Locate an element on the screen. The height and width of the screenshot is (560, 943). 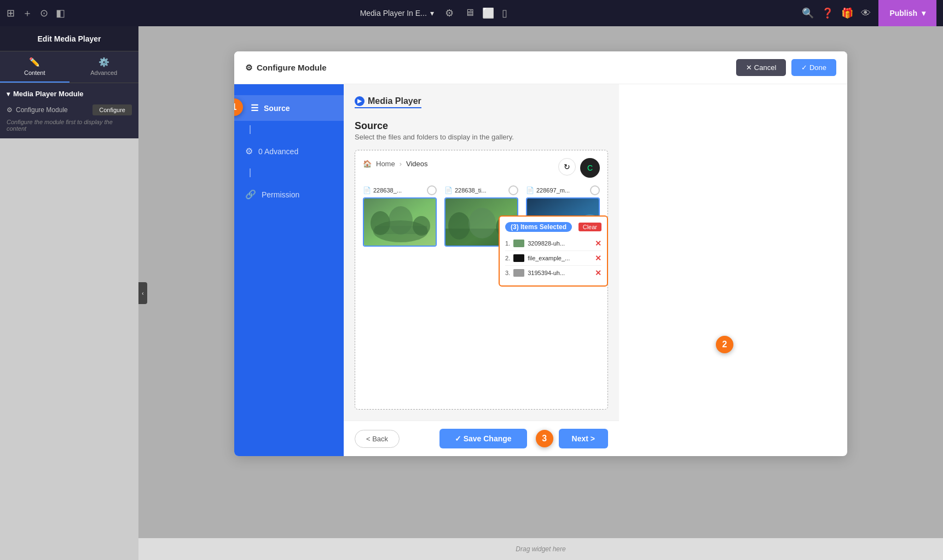
item-1-num: 1. is located at coordinates (508, 243).